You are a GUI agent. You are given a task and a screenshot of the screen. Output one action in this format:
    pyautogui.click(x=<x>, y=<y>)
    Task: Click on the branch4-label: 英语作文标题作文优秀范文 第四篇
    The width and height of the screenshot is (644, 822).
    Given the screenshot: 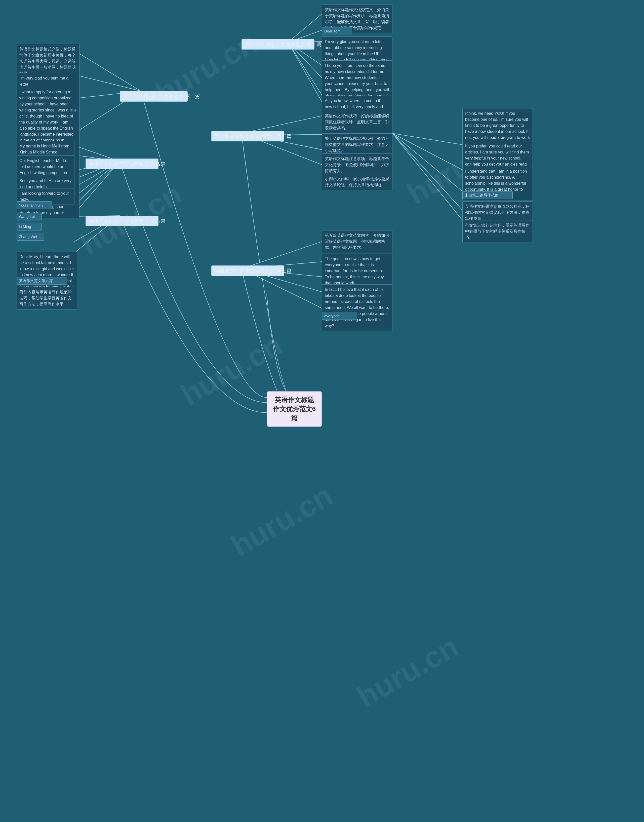 What is the action you would take?
    pyautogui.click(x=122, y=164)
    